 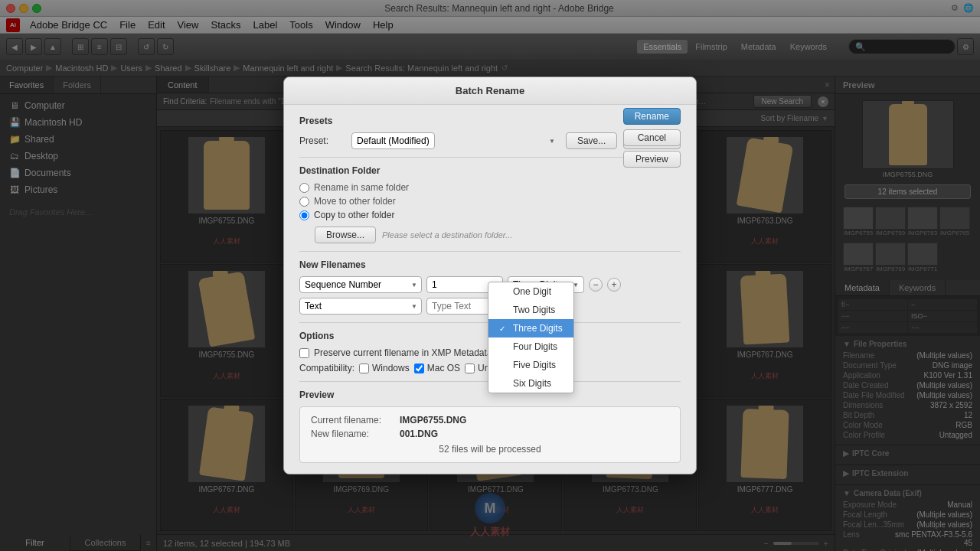 I want to click on text-select-wrapper: Text, so click(x=361, y=306).